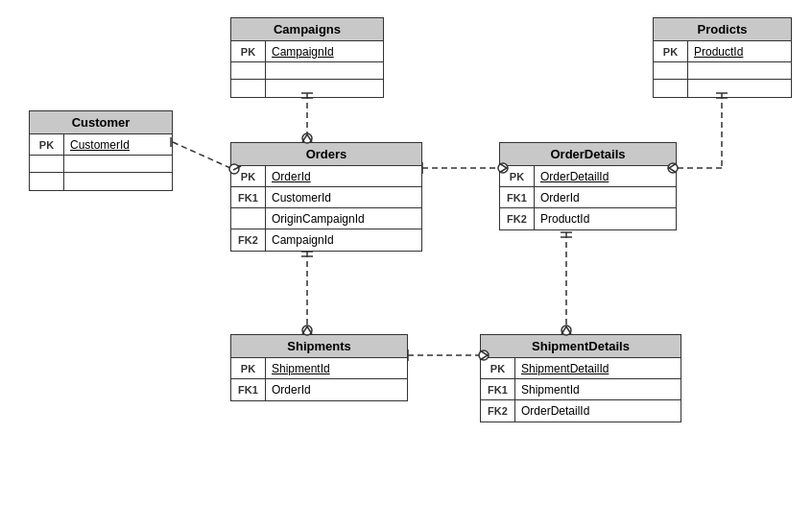  Describe the element at coordinates (587, 155) in the screenshot. I see `entity-orderdetails-title: OrderDetails` at that location.